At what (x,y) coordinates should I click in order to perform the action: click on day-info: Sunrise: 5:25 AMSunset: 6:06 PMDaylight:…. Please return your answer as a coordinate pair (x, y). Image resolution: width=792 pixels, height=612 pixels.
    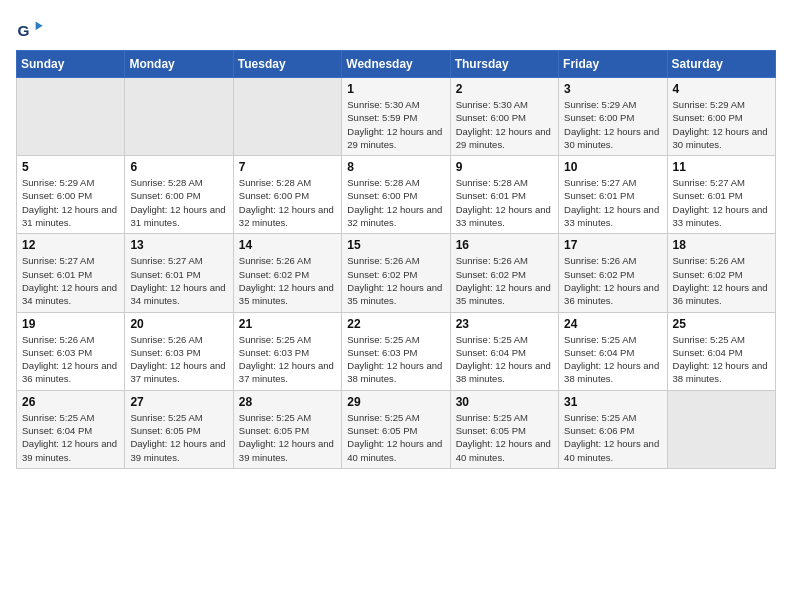
    Looking at the image, I should click on (612, 438).